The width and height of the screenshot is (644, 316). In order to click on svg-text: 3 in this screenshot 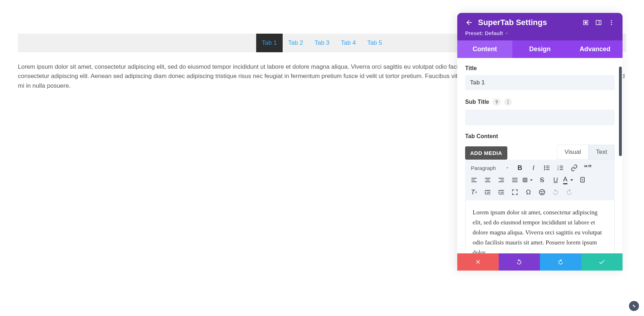, I will do `click(558, 170)`.